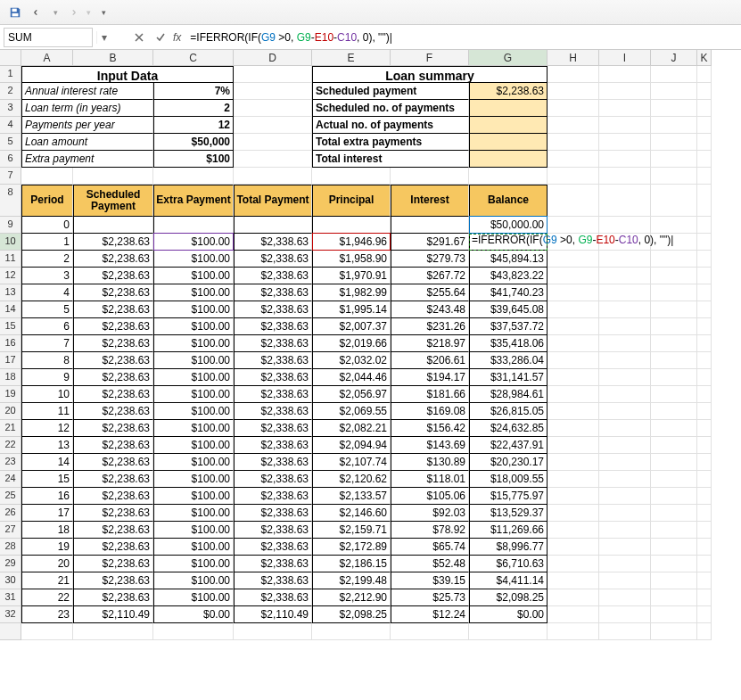 Image resolution: width=741 pixels, height=700 pixels. I want to click on row-header-31: 31, so click(11, 597).